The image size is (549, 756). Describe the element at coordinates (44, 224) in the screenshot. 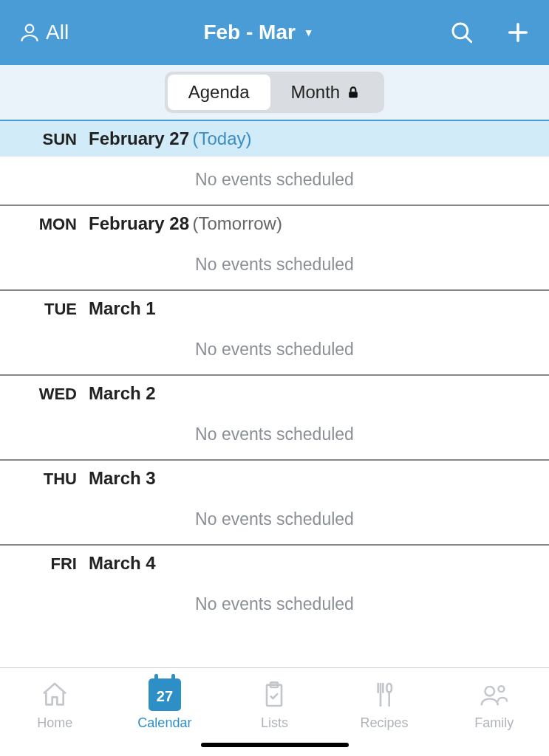

I see `day-of-week: MON` at that location.